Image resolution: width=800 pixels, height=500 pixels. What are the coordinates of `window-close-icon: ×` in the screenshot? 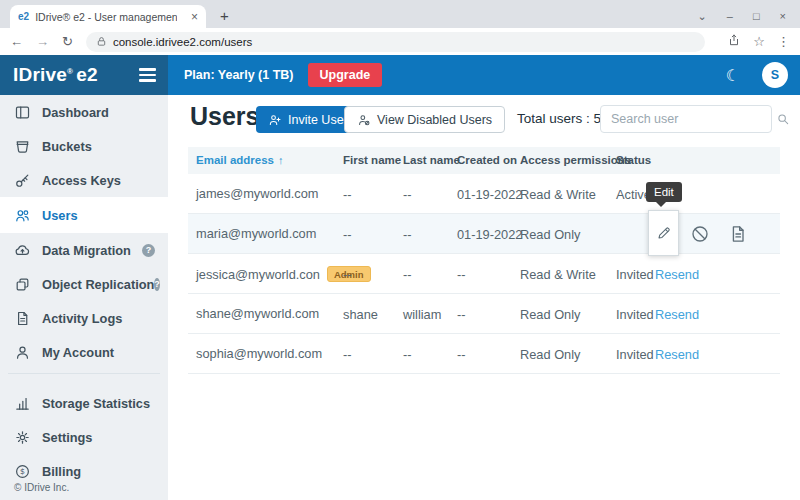 It's located at (783, 16).